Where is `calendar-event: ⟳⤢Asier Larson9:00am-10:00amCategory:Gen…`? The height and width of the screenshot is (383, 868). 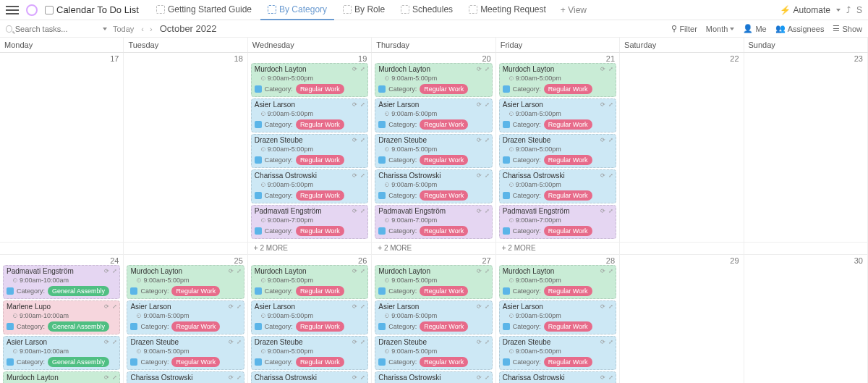 calendar-event: ⟳⤢Asier Larson9:00am-10:00amCategory:Gen… is located at coordinates (61, 353).